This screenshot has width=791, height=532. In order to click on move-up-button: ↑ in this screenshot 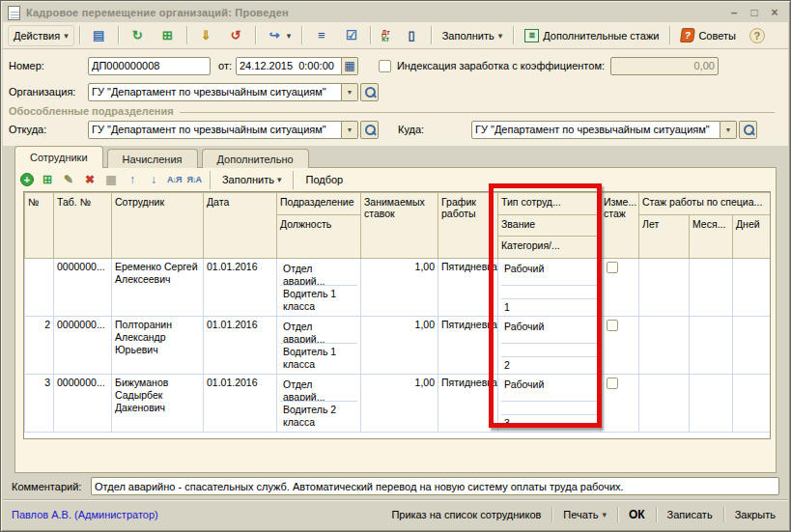, I will do `click(132, 180)`.